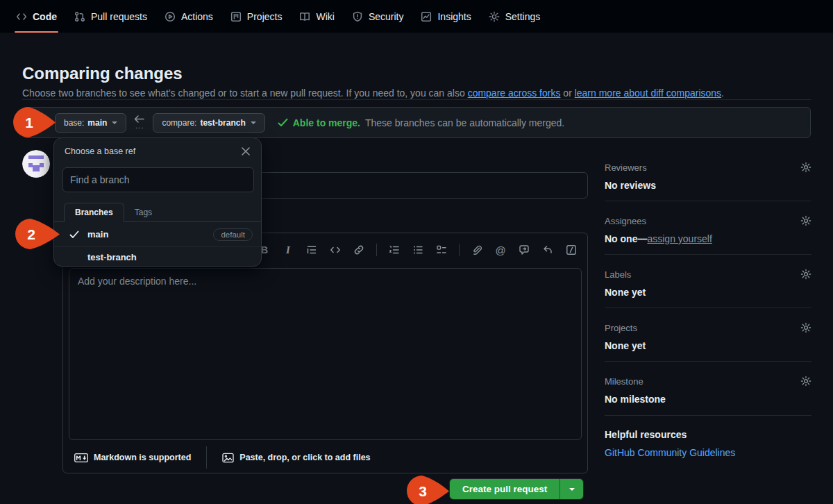 This screenshot has height=504, width=833. What do you see at coordinates (245, 93) in the screenshot?
I see `subtitle-text: Choose two branches to see what's change…` at bounding box center [245, 93].